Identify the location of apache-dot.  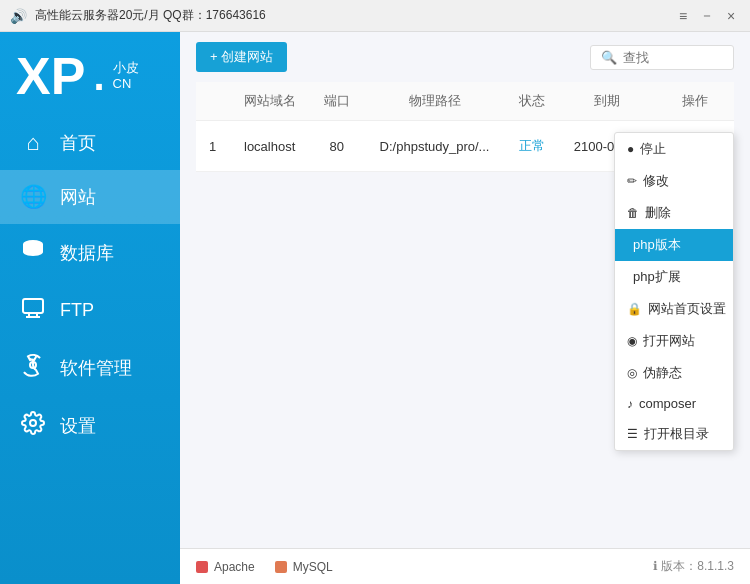
(202, 567).